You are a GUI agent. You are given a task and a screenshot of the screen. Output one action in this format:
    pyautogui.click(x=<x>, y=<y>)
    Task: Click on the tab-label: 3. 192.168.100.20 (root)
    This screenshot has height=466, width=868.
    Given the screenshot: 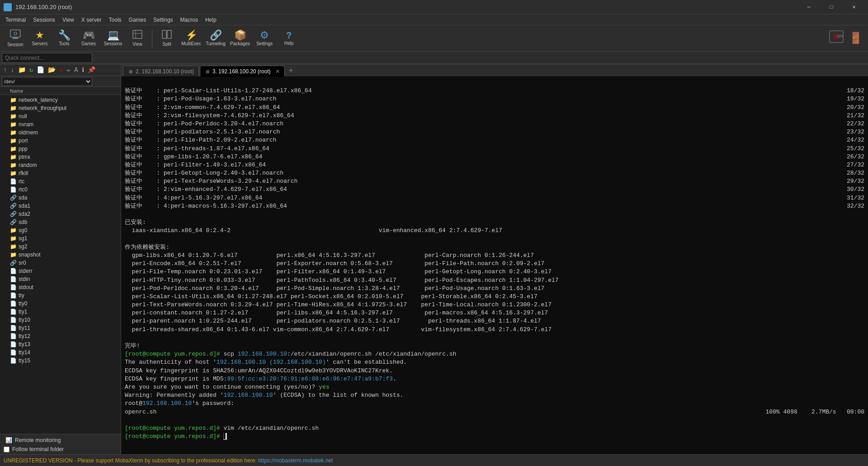 What is the action you would take?
    pyautogui.click(x=241, y=71)
    